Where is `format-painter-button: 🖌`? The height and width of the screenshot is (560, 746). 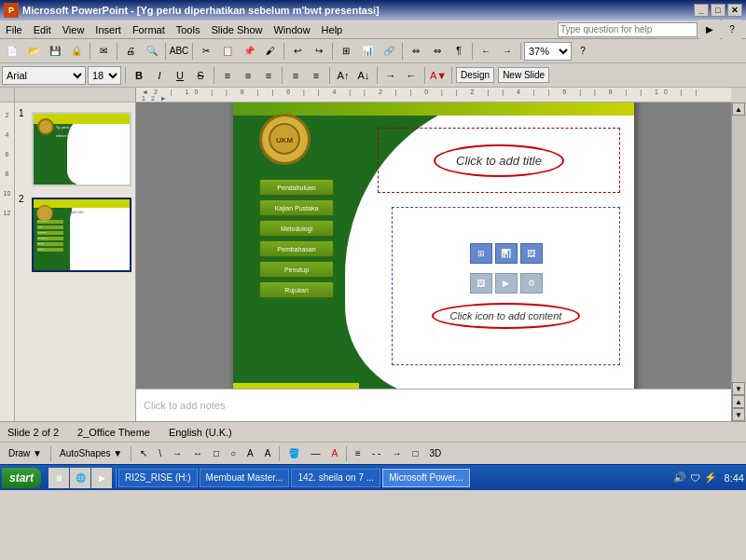
format-painter-button: 🖌 is located at coordinates (270, 51).